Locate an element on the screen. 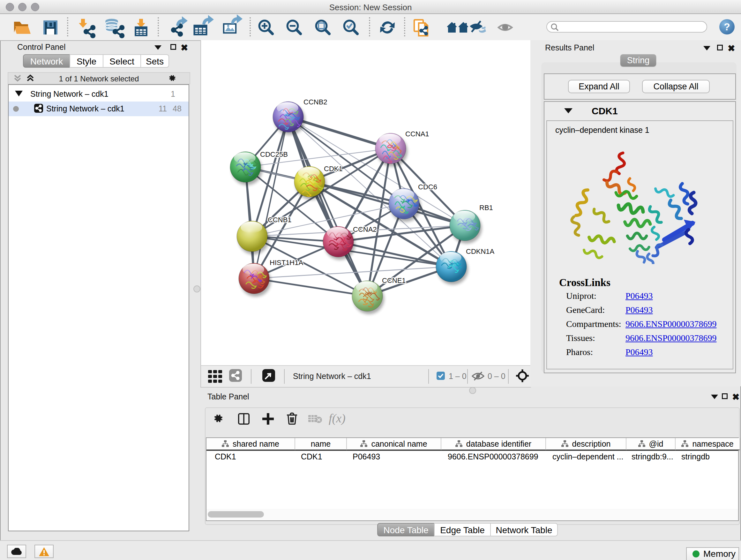  svg-text: CCNB2 is located at coordinates (316, 102).